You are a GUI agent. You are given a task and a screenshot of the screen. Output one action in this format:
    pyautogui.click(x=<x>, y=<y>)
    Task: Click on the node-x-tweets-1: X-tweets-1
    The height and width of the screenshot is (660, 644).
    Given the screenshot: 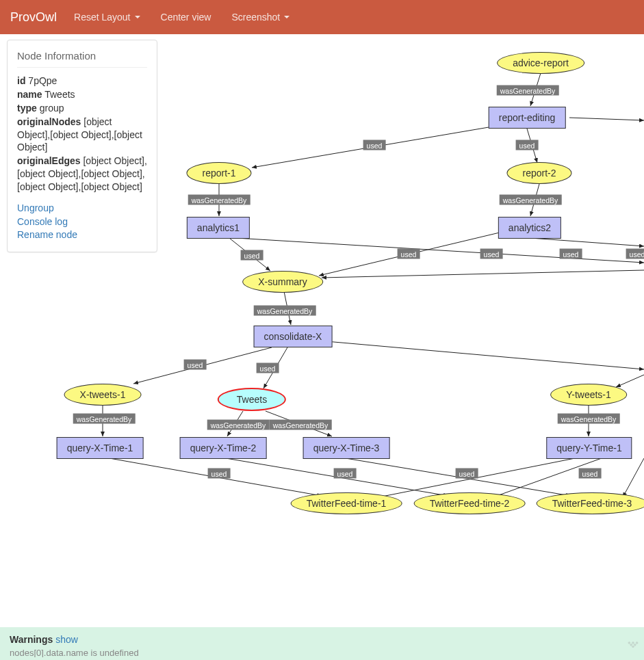 What is the action you would take?
    pyautogui.click(x=103, y=395)
    